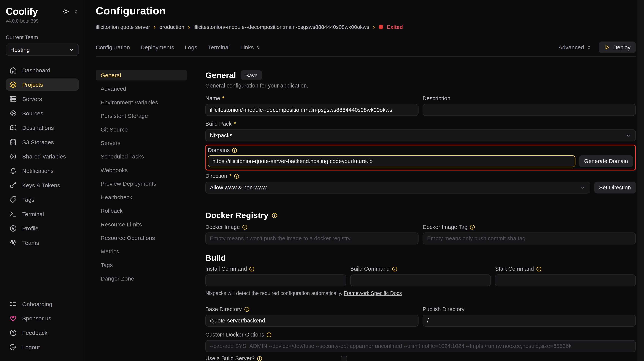  What do you see at coordinates (142, 102) in the screenshot?
I see `subnav-item-environment-variables: Environment Variables` at bounding box center [142, 102].